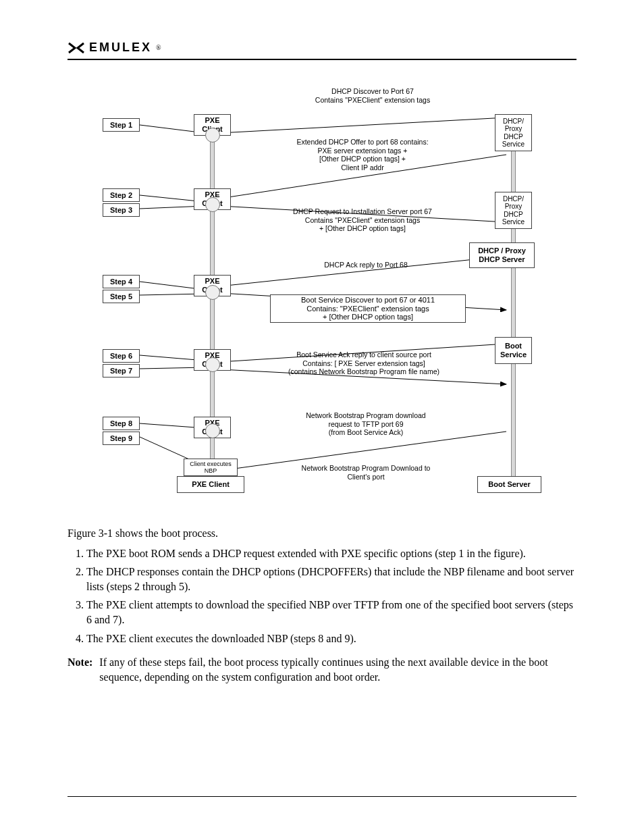 This screenshot has height=834, width=644. What do you see at coordinates (366, 473) in the screenshot?
I see `diagram-msg-8: Network Bootstrap Program Download toCli…` at bounding box center [366, 473].